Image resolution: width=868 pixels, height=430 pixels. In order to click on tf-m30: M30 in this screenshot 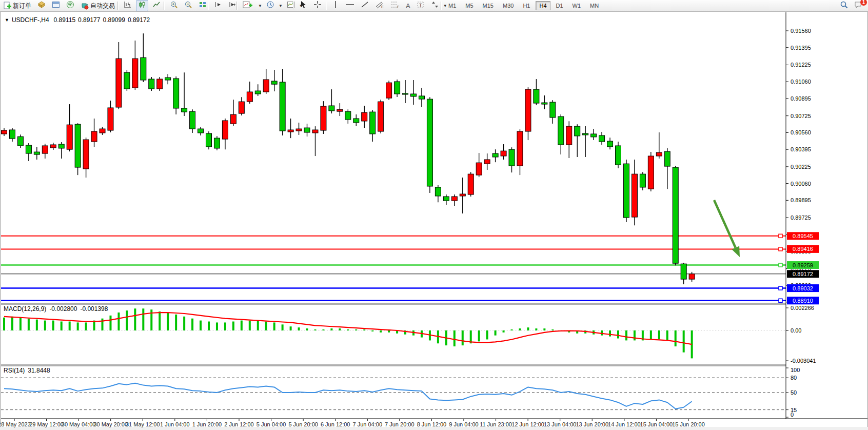, I will do `click(508, 6)`.